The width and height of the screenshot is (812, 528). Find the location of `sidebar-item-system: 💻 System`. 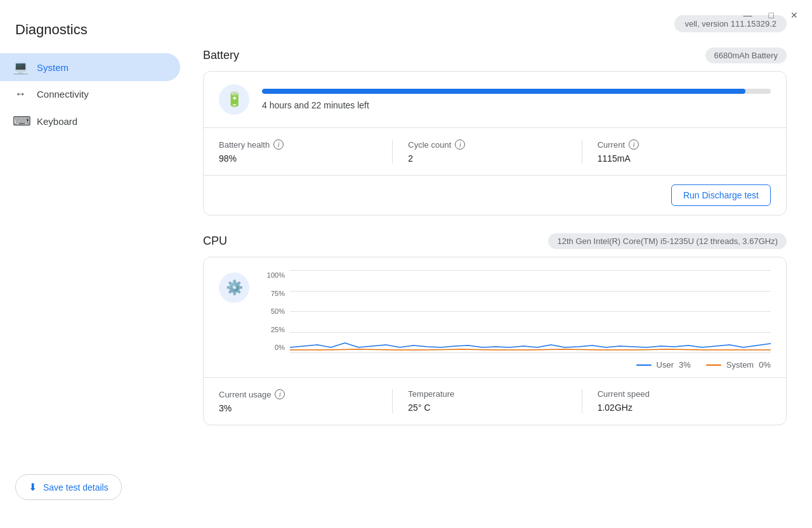

sidebar-item-system: 💻 System is located at coordinates (90, 67).